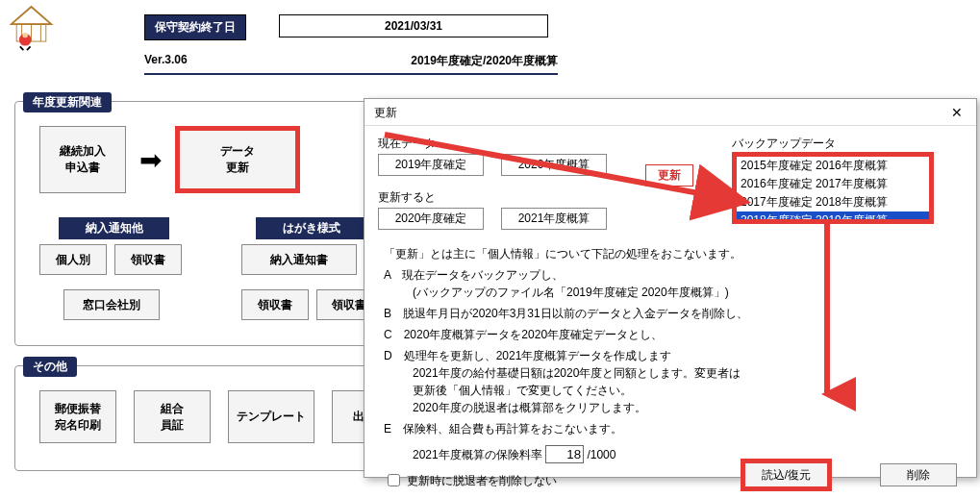 This screenshot has width=980, height=498. I want to click on version-label: Ver.3.06, so click(165, 62).